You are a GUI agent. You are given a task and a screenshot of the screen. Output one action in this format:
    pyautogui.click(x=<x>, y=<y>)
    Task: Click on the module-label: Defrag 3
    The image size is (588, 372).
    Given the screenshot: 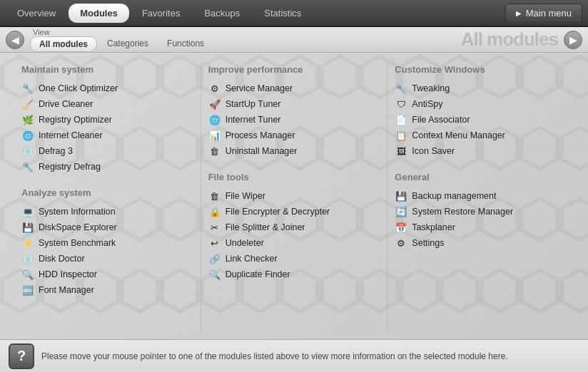 What is the action you would take?
    pyautogui.click(x=56, y=151)
    